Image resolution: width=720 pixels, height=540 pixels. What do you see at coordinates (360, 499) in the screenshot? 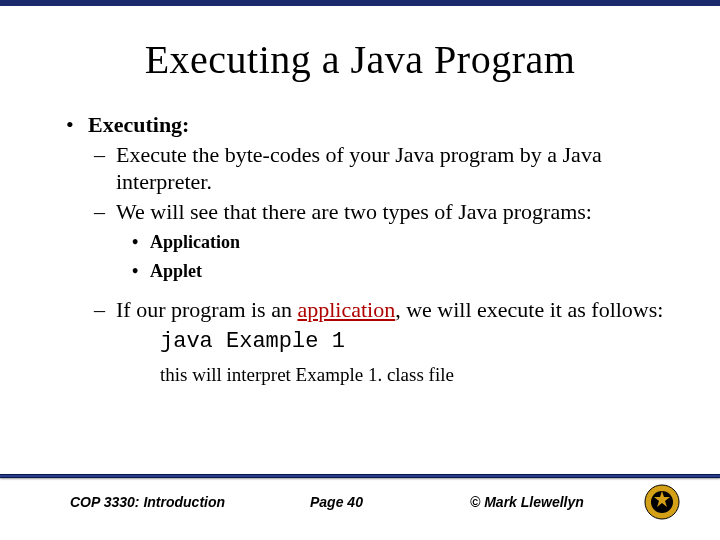
I see `footer-row: COP 3330: Introduction Page 40 © Mark Ll…` at bounding box center [360, 499].